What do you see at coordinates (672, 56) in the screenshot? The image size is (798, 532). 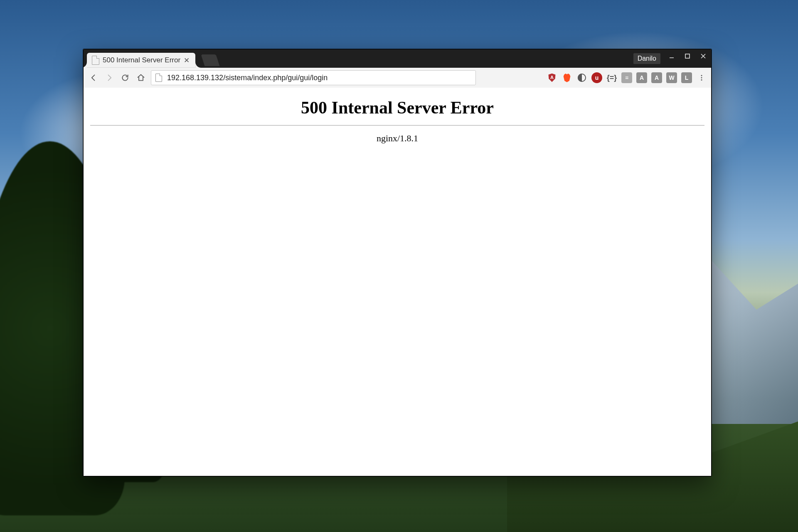 I see `window-minimize-button` at bounding box center [672, 56].